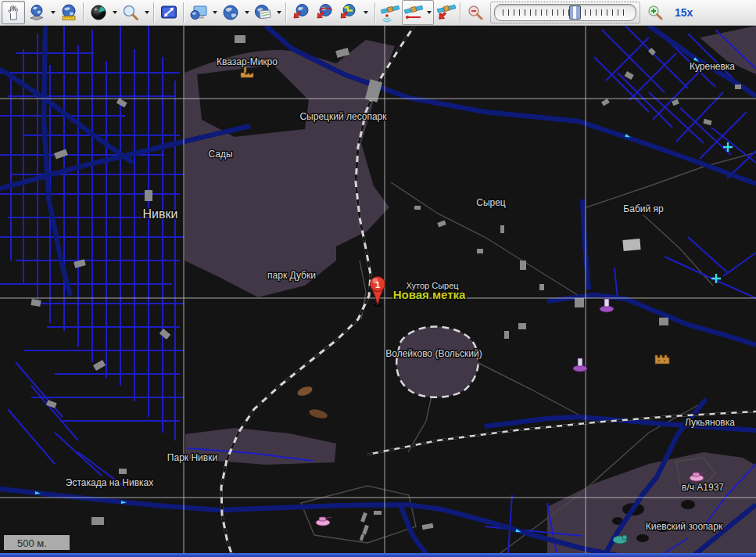 The width and height of the screenshot is (756, 557). I want to click on zoom-level-label: 15x, so click(683, 13).